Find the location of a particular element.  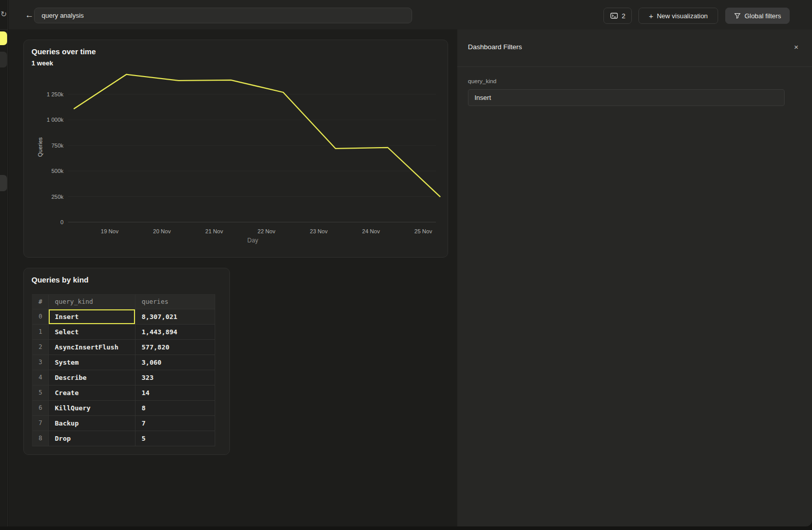

close-icon: × is located at coordinates (796, 47).